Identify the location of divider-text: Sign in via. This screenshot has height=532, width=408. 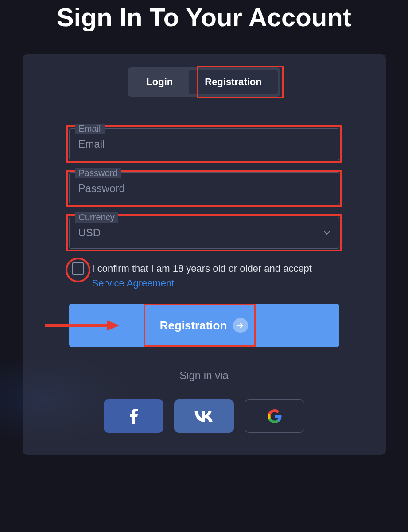
(204, 376).